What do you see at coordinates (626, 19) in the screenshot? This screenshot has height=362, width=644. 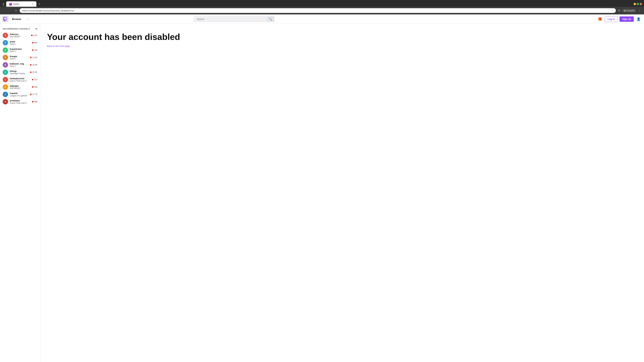 I see `signup-button: Sign Up` at bounding box center [626, 19].